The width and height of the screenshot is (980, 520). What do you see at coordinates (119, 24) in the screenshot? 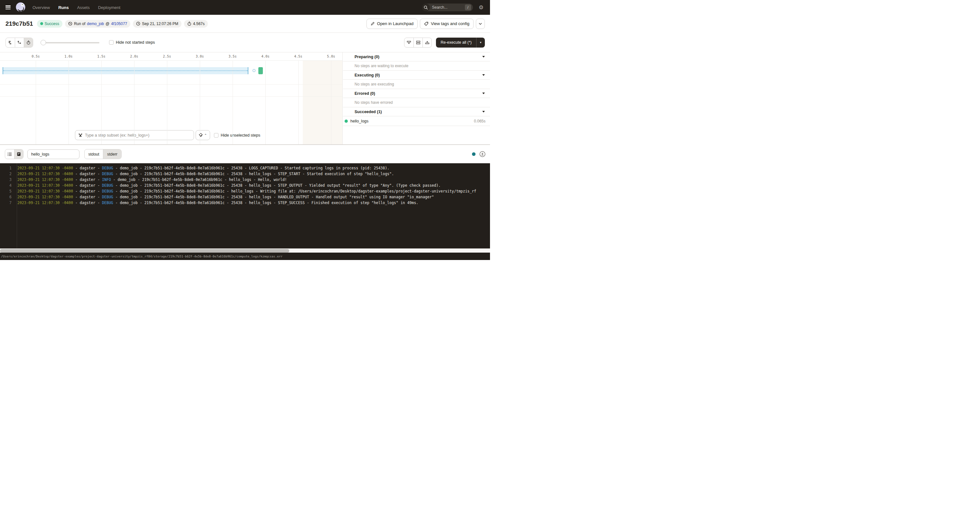
I see `commit-link: 4f105077` at bounding box center [119, 24].